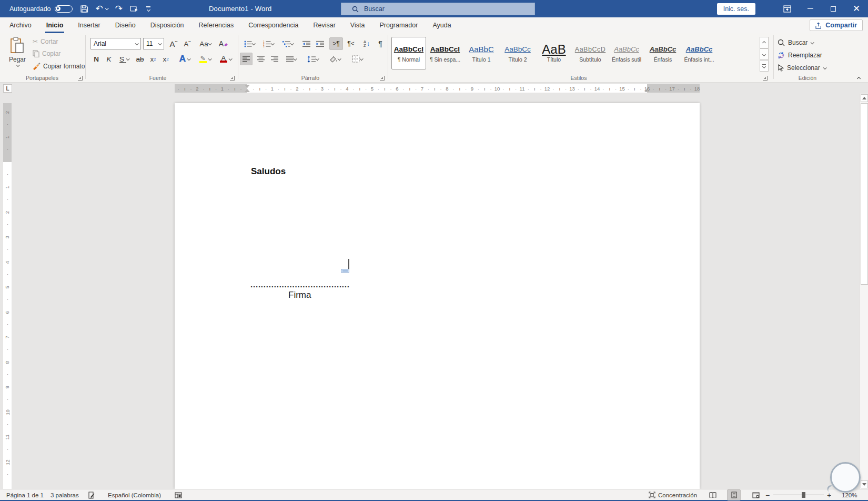  I want to click on multilevel-list-button, so click(288, 44).